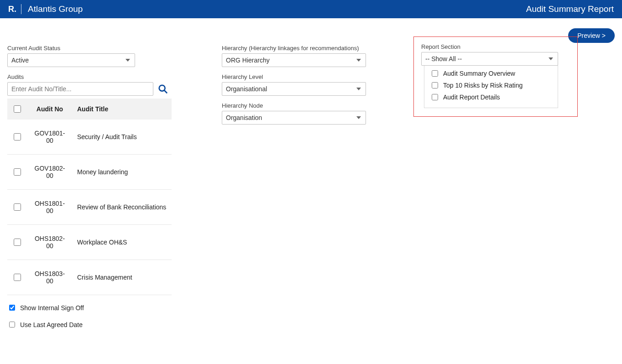 The width and height of the screenshot is (622, 364). Describe the element at coordinates (89, 137) in the screenshot. I see `table-row: GOV1801-00Security / Audit Trails` at that location.